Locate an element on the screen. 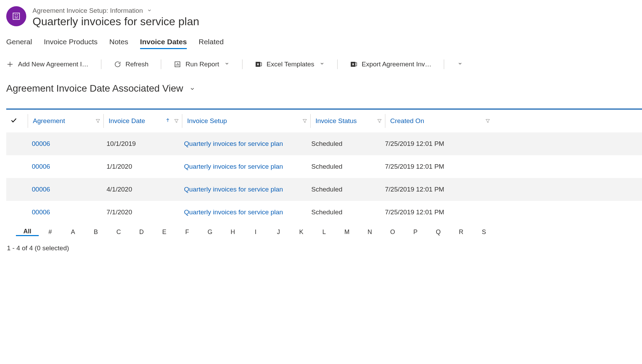 The image size is (642, 364). entity-icon is located at coordinates (16, 16).